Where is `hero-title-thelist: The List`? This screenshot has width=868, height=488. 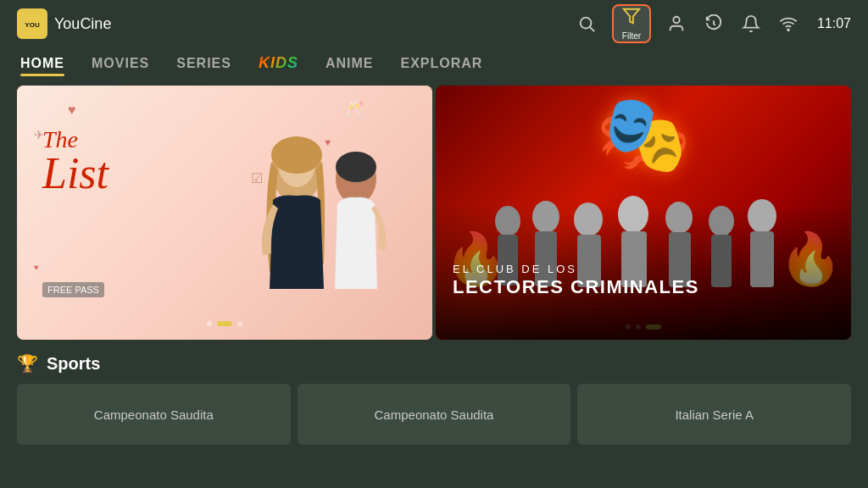 hero-title-thelist: The List is located at coordinates (75, 162).